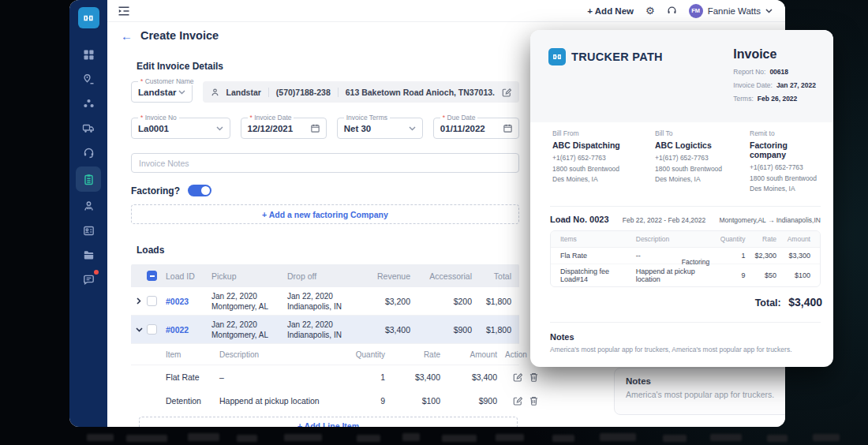  I want to click on bill-to: Bill To ABC Logictics +1(617) 652-7763 1…, so click(702, 163).